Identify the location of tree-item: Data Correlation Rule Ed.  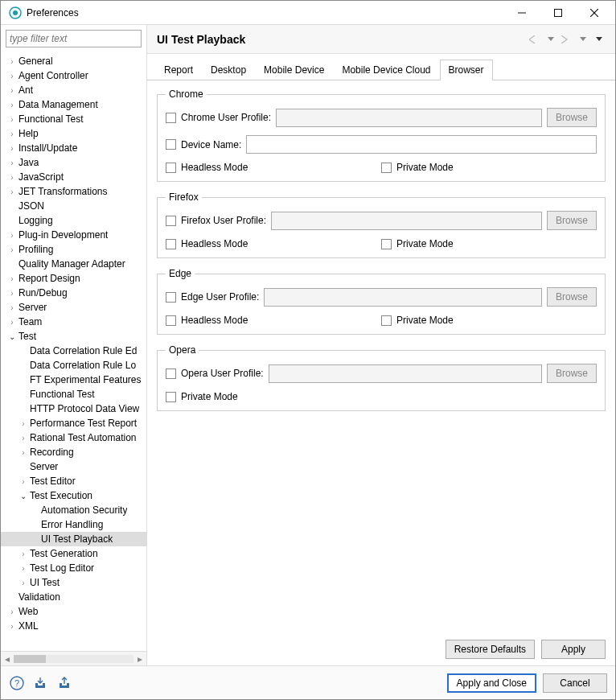
(74, 351).